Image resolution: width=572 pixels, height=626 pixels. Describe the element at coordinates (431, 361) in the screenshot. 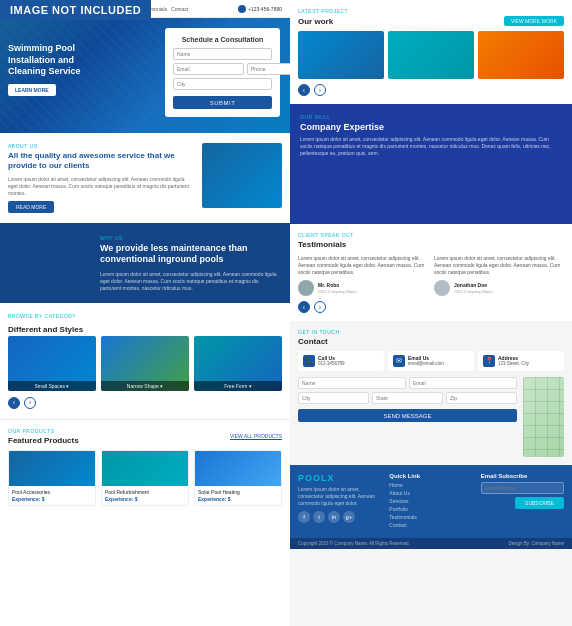

I see `contact-email-card: ✉ Email Us email@email.com` at that location.